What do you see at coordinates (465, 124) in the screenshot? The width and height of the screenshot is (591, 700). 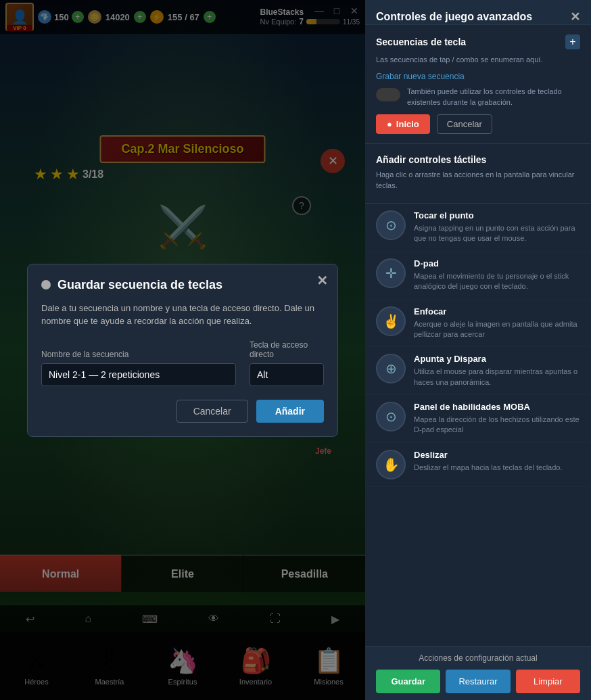 I see `cancelar-rec-button: Cancelar` at bounding box center [465, 124].